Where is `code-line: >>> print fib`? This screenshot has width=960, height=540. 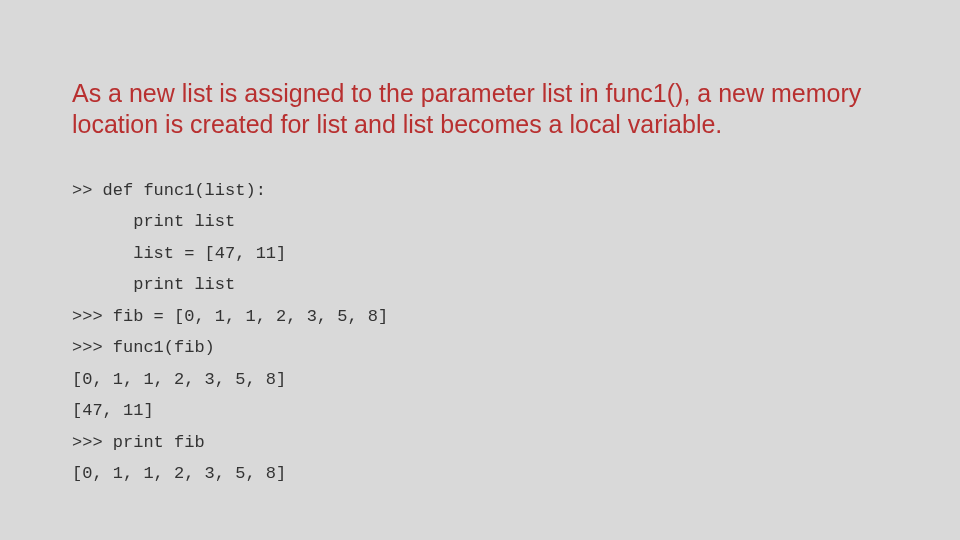
code-line: >>> print fib is located at coordinates (230, 442).